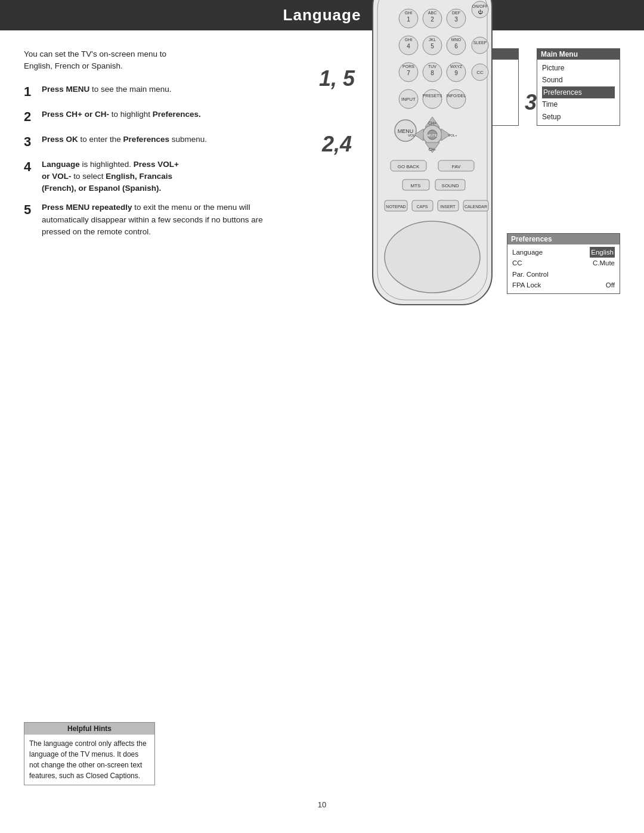 The image size is (644, 833). What do you see at coordinates (161, 219) in the screenshot?
I see `step-5-text: Press MENU repeatedly to exit the menu o…` at bounding box center [161, 219].